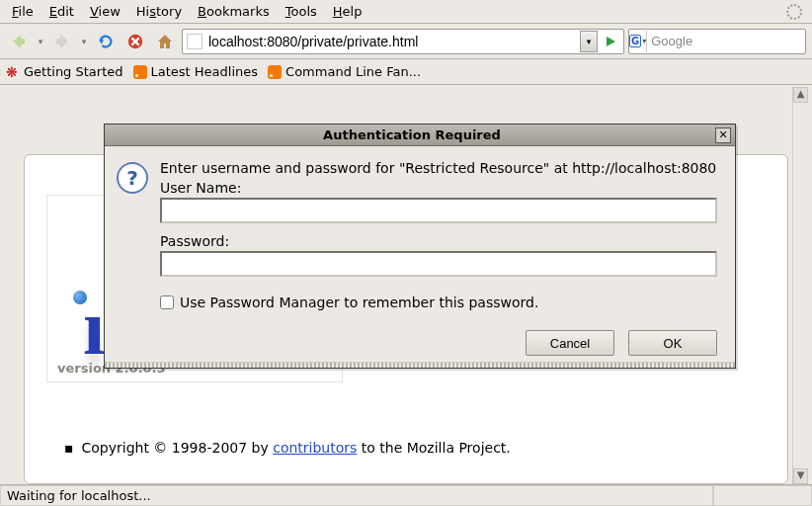 This screenshot has width=812, height=506. I want to click on menu-bar: File Edit View History Bookmarks Tools H…, so click(406, 12).